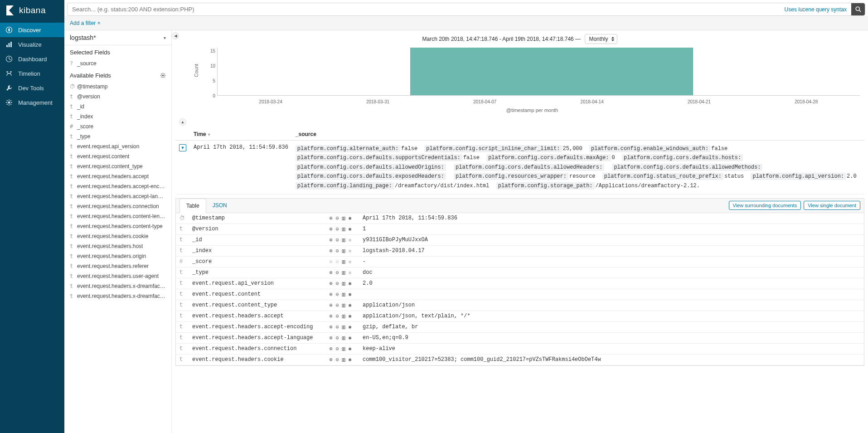 The image size is (868, 433). What do you see at coordinates (765, 205) in the screenshot?
I see `view-surrounding-button: View surrounding documents` at bounding box center [765, 205].